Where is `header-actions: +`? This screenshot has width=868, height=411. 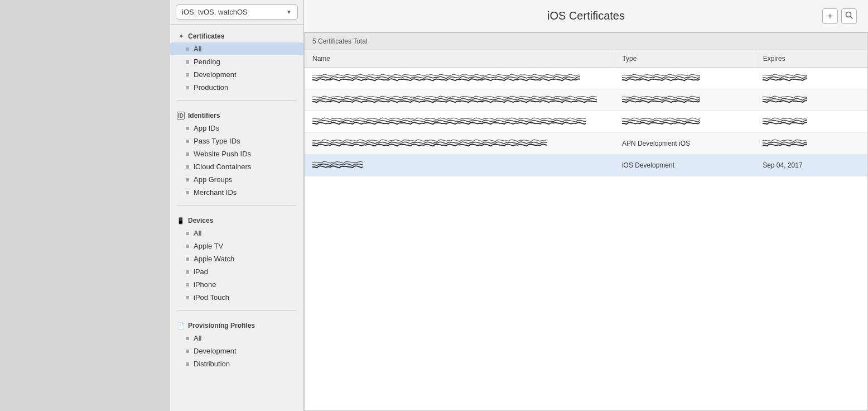 header-actions: + is located at coordinates (840, 16).